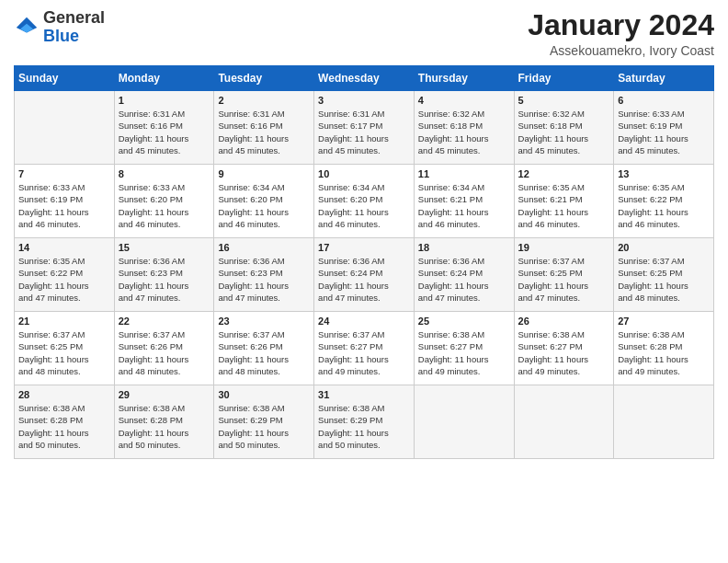 This screenshot has width=728, height=563. Describe the element at coordinates (664, 275) in the screenshot. I see `day-cell: 20Sunrise: 6:37 AMSunset: 6:25 PMDayligh…` at that location.